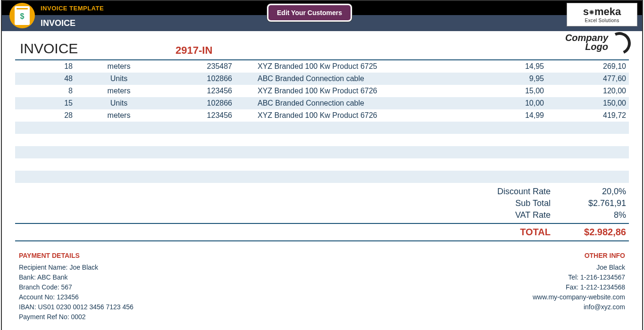 The height and width of the screenshot is (330, 644). Describe the element at coordinates (322, 23) in the screenshot. I see `header-bar-sub: INVOICE Edit Your Customers smeka Excel …` at that location.